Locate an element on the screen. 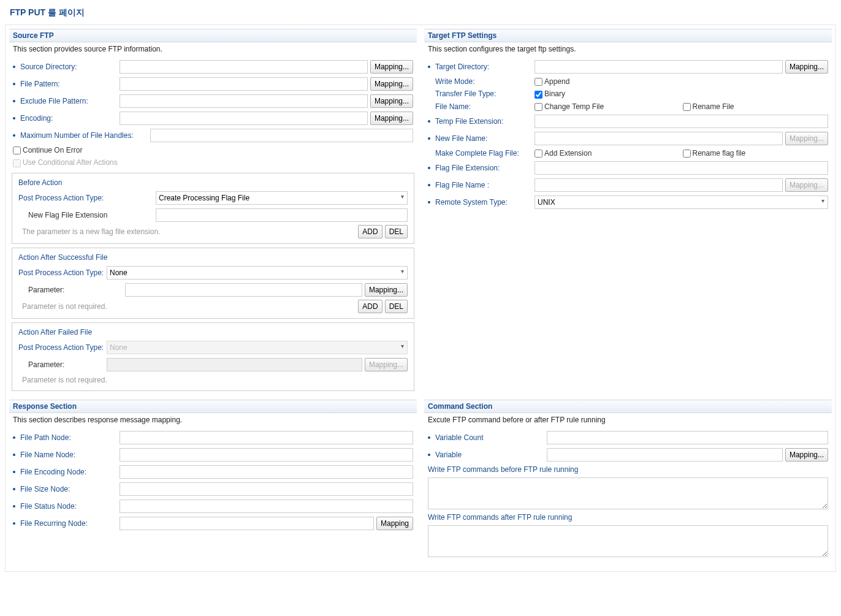 The height and width of the screenshot is (616, 841). file-encoding-input is located at coordinates (266, 472).